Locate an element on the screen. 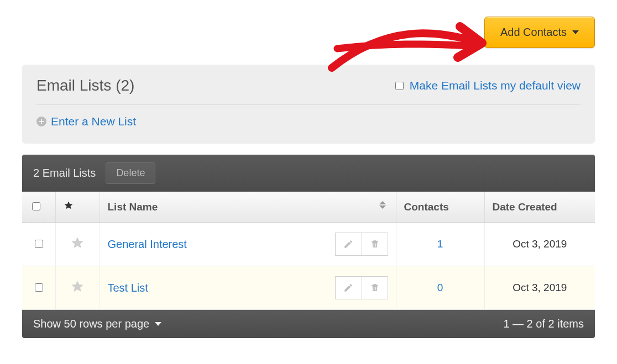 This screenshot has width=617, height=364. table-footer: Show 50 rows per page 1 — 2 of 2 items is located at coordinates (308, 324).